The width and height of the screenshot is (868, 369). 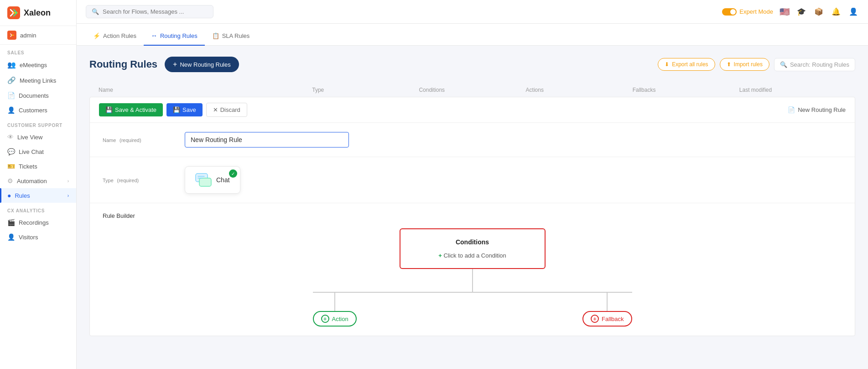 What do you see at coordinates (231, 37) in the screenshot?
I see `tab-sla-rules: 📋 SLA Rules` at bounding box center [231, 37].